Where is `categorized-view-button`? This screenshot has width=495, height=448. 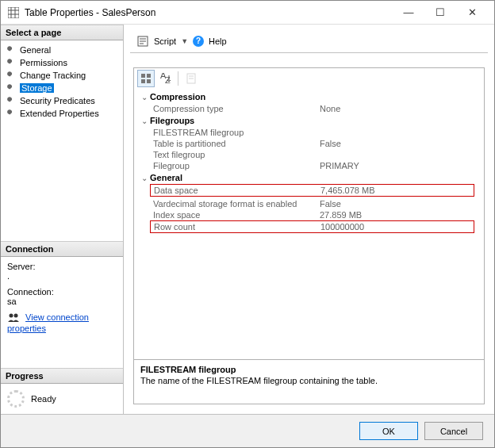
categorized-view-button is located at coordinates (146, 78).